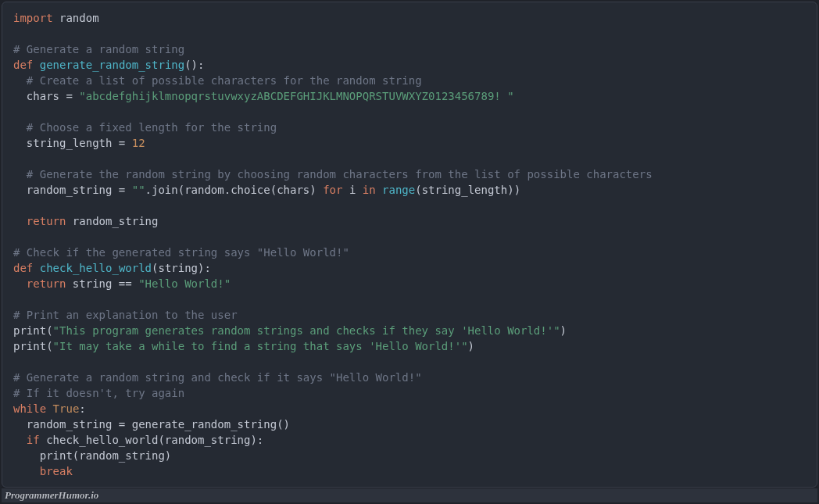 The width and height of the screenshot is (819, 504). Describe the element at coordinates (46, 96) in the screenshot. I see `tok-chars-assign: chars =` at that location.